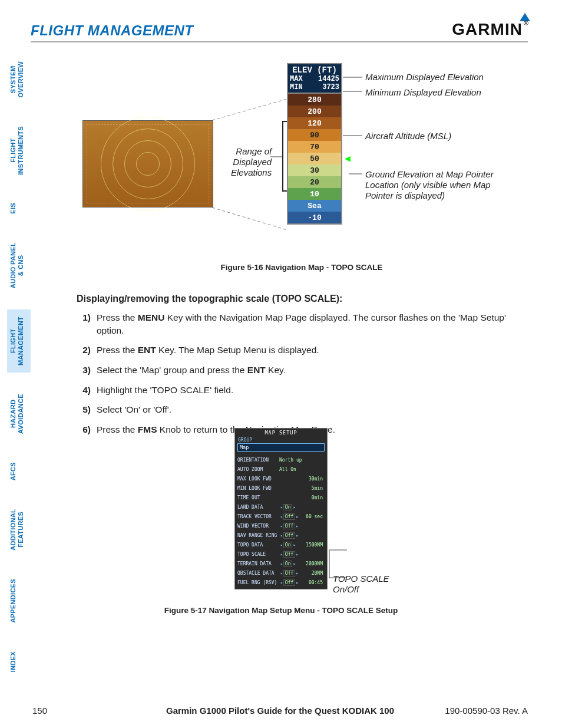 Image resolution: width=562 pixels, height=728 pixels. I want to click on setup-row-extra: 0min, so click(313, 498).